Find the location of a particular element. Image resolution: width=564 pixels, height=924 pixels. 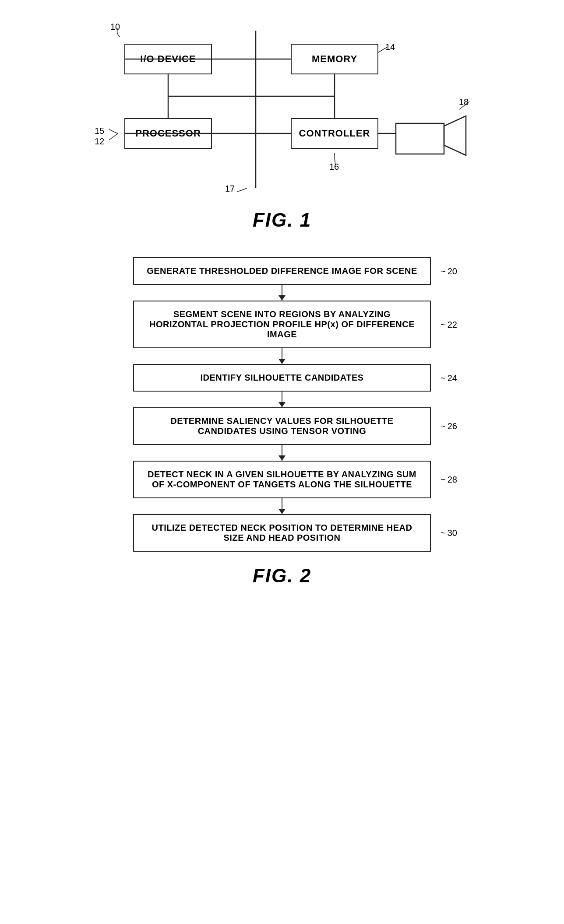

ref-24-label: 24 is located at coordinates (452, 378).